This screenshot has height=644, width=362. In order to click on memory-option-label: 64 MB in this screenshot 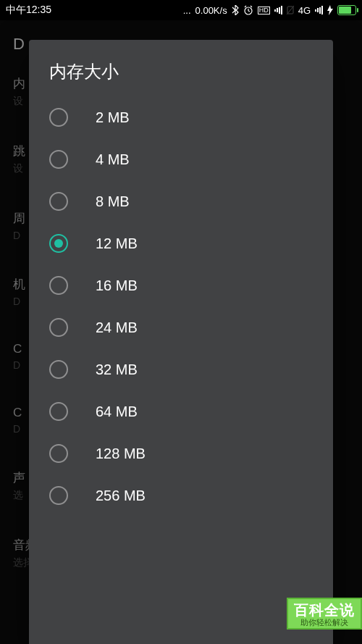, I will do `click(117, 411)`.